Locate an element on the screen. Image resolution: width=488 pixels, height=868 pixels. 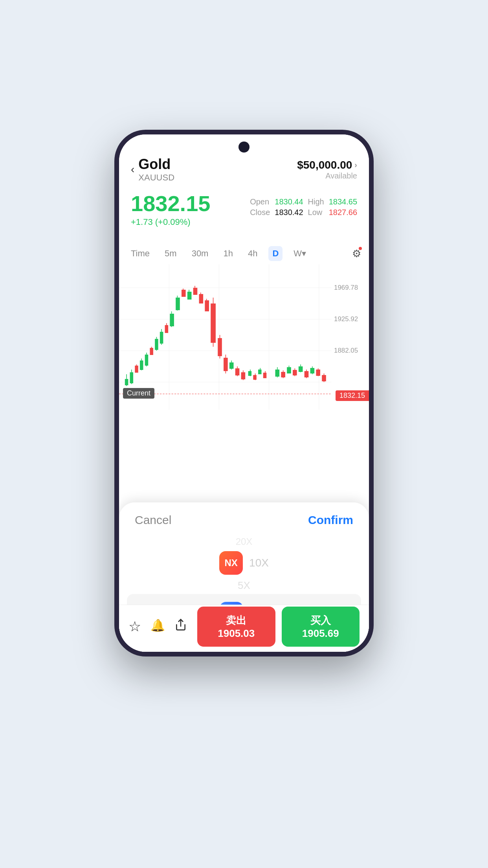
tab-d: D is located at coordinates (275, 254).